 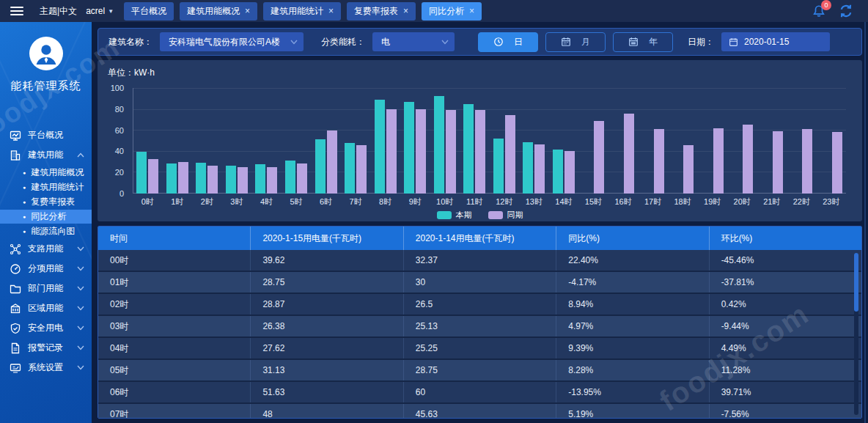 What do you see at coordinates (45, 202) in the screenshot?
I see `sidebar-subitem-复费率报表: ●复费率报表` at bounding box center [45, 202].